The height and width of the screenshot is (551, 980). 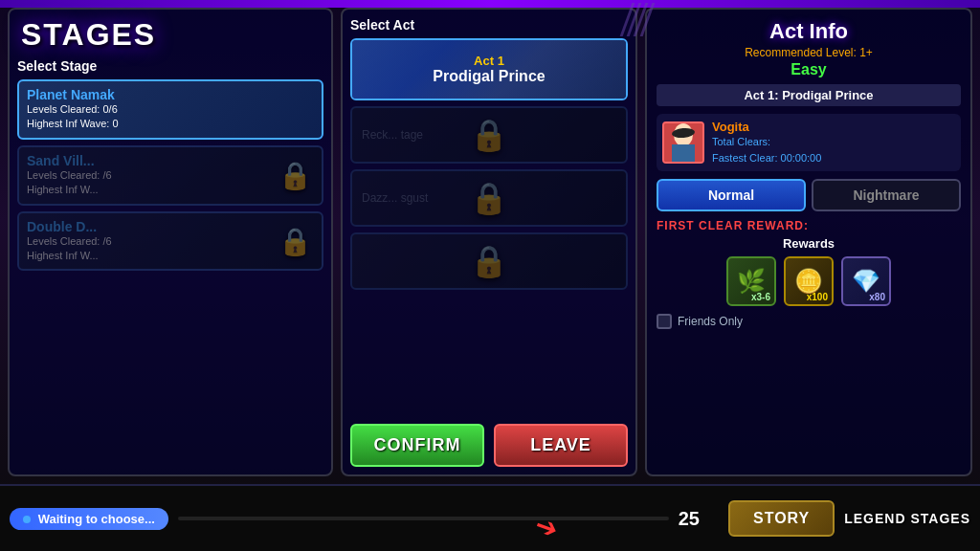 What do you see at coordinates (731, 195) in the screenshot?
I see `normal-button: Normal` at bounding box center [731, 195].